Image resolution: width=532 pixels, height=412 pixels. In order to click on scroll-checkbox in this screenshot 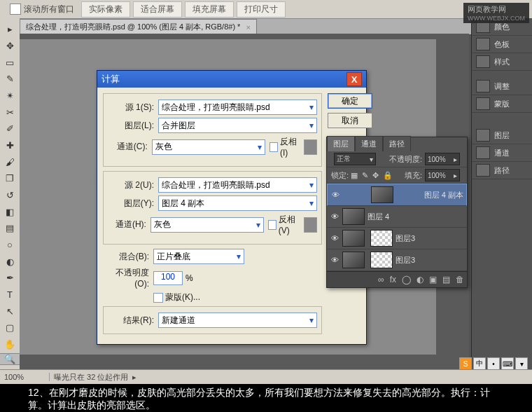, I will do `click(15, 9)`.